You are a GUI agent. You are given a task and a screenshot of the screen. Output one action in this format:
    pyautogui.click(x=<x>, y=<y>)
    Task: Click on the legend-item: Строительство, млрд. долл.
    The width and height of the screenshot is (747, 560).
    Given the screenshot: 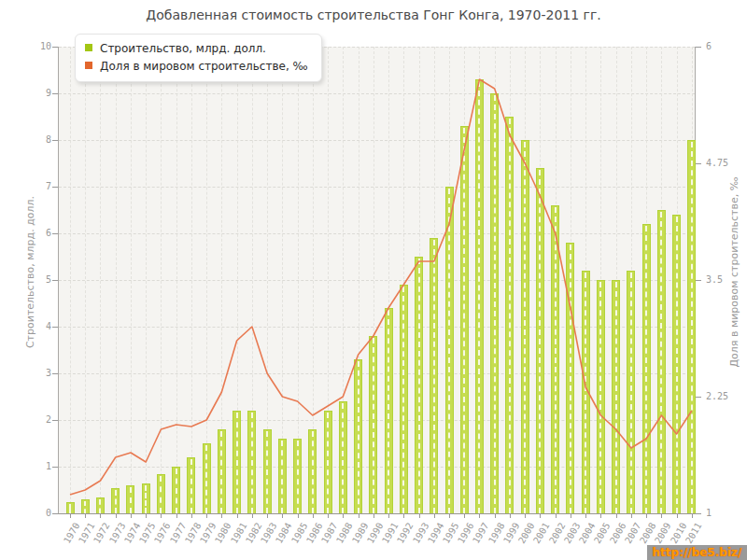 What is the action you would take?
    pyautogui.click(x=196, y=49)
    